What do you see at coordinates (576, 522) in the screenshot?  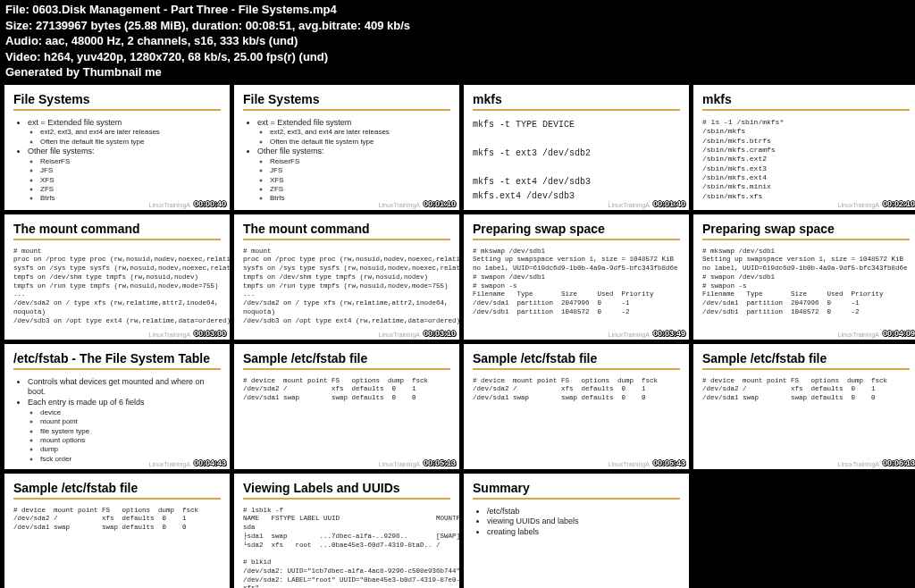 I see `slide-body: /etc/fstabviewing UUIDs and labelscreati…` at bounding box center [576, 522].